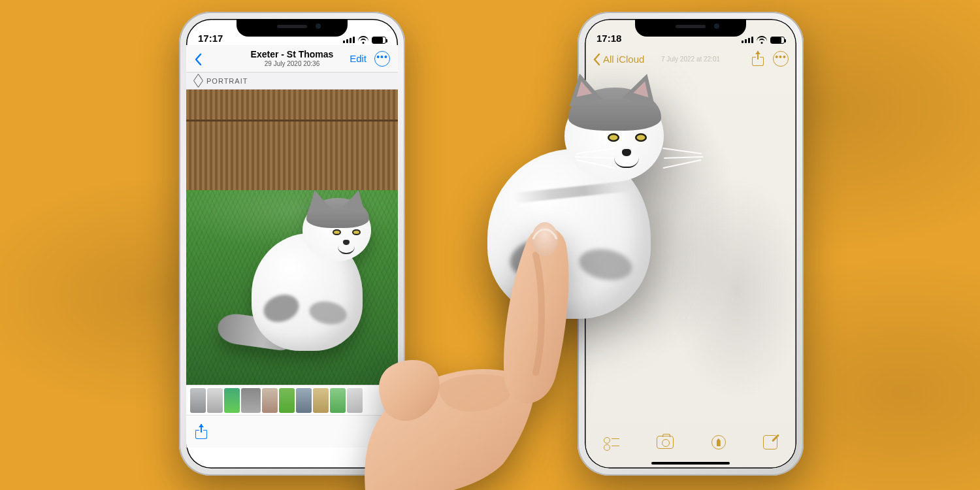 The image size is (980, 490). I want to click on photos-nav-bar: Exeter - St Thomas 29 July 2020 20:36 Ed…, so click(292, 59).